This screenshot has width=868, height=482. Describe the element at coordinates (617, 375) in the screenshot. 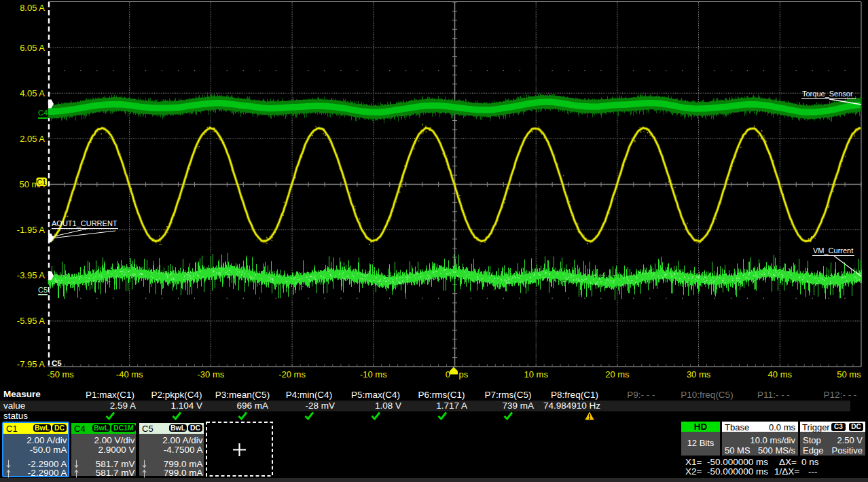

I see `svg-text: 20 ms` at that location.